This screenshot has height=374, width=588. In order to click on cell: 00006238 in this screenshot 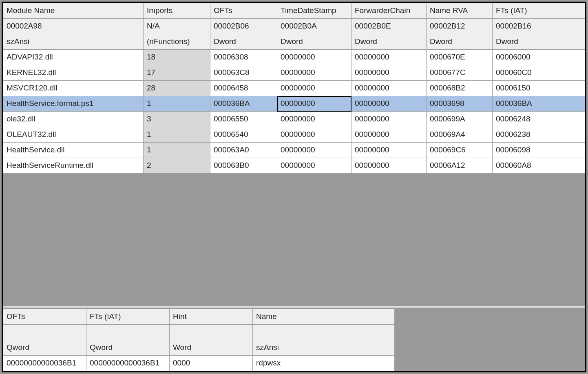, I will do `click(539, 135)`.